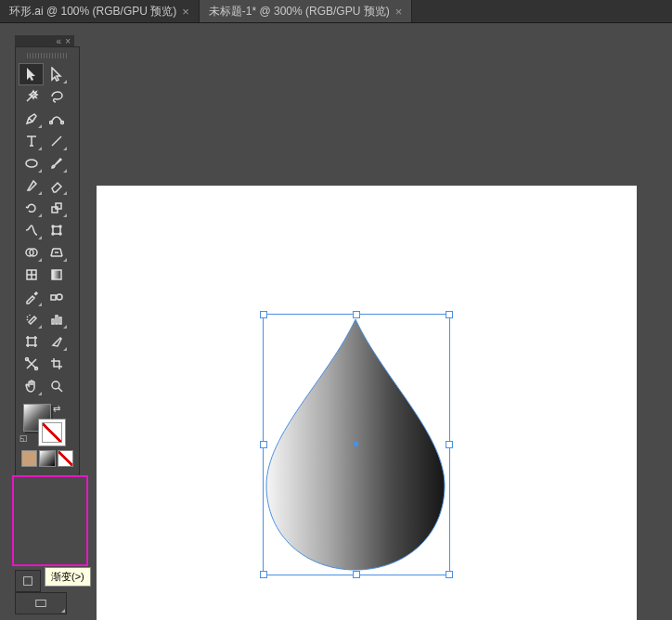 This screenshot has height=620, width=672. What do you see at coordinates (47, 262) in the screenshot?
I see `toolbox-panel: ⇄ ◱` at bounding box center [47, 262].